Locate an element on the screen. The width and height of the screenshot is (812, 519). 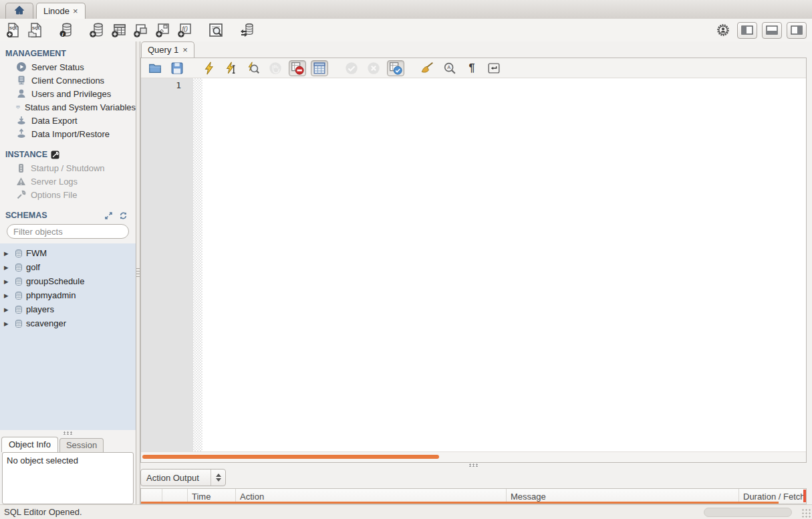
schema-icon is located at coordinates (19, 268).